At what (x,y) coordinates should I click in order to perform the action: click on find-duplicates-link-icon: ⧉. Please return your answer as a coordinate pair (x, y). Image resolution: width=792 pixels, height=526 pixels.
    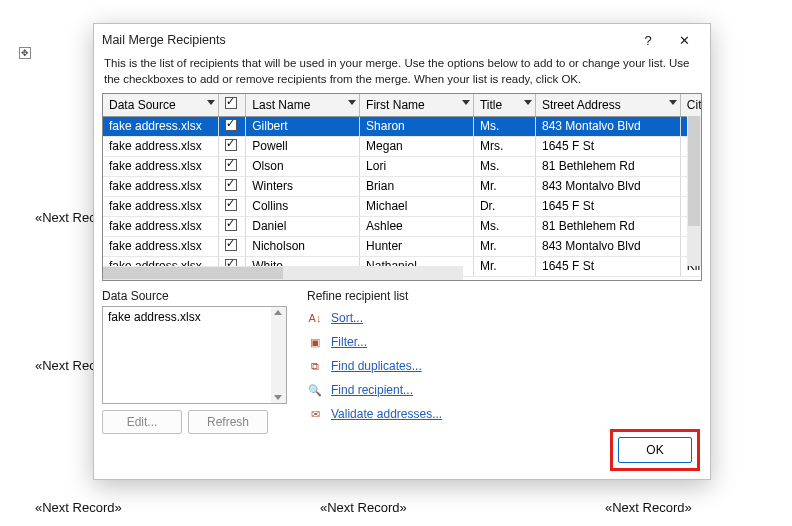
    Looking at the image, I should click on (315, 366).